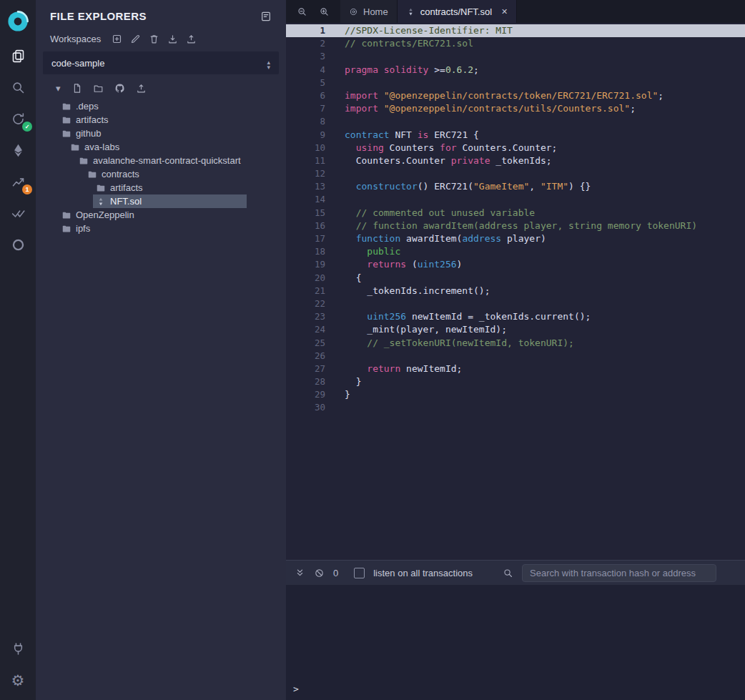 The width and height of the screenshot is (745, 700). What do you see at coordinates (306, 239) in the screenshot?
I see `line-number: 17` at bounding box center [306, 239].